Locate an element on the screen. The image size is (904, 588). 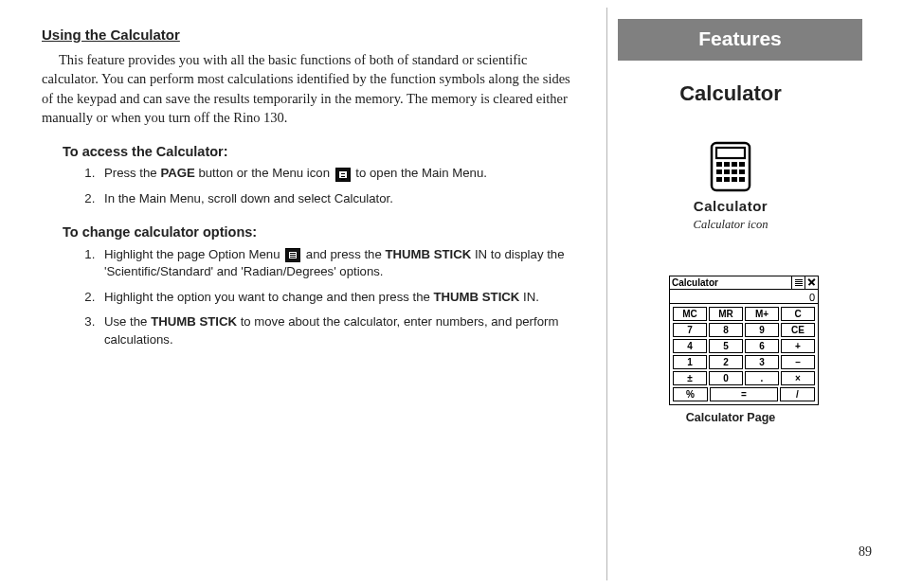
text: Press the is located at coordinates (133, 172).